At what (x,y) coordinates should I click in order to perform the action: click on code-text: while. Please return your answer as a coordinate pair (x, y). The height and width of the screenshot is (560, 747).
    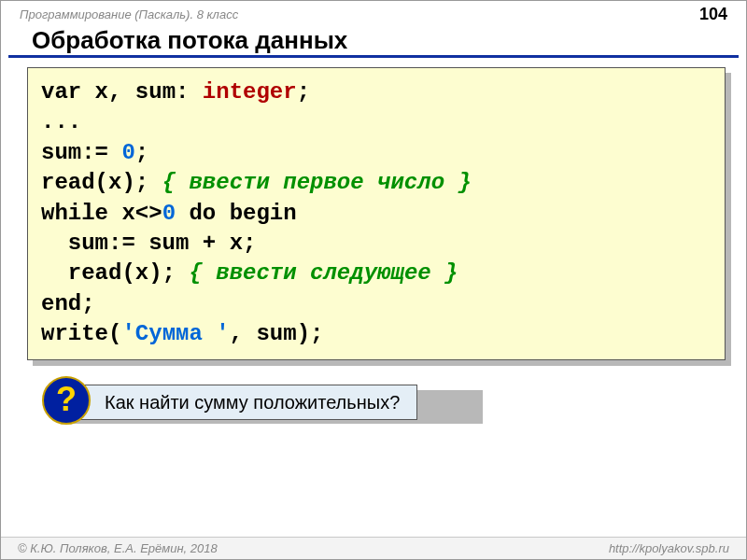
    Looking at the image, I should click on (75, 213).